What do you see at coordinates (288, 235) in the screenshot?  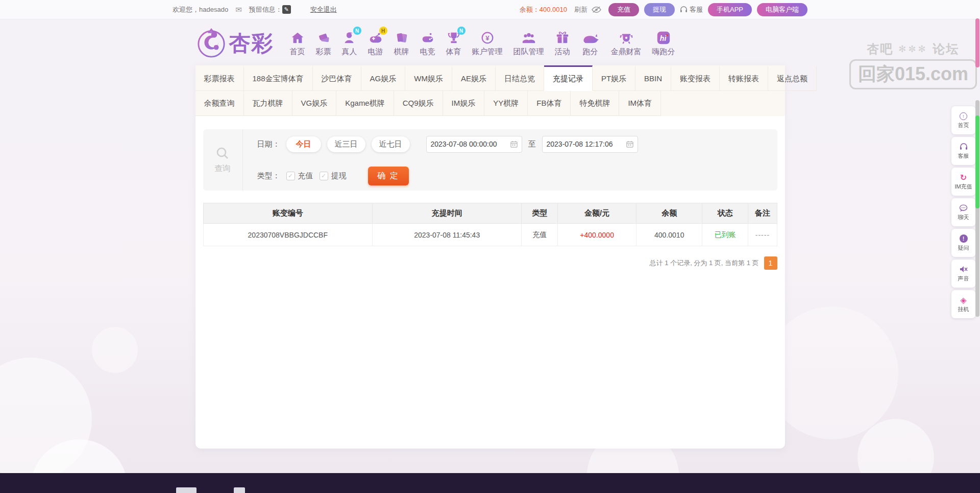 I see `cell-account-change-id: 20230708VBBGJDCCBF` at bounding box center [288, 235].